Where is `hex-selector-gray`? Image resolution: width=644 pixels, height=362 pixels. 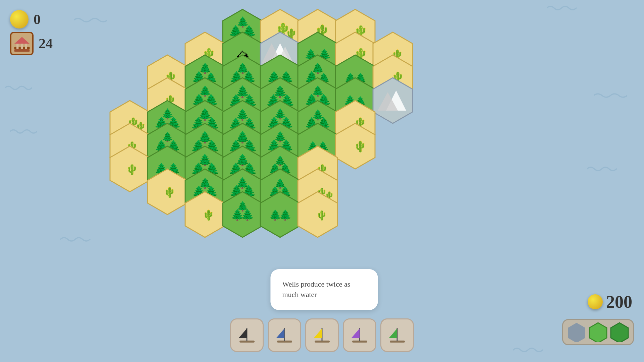 hex-selector-gray is located at coordinates (577, 332).